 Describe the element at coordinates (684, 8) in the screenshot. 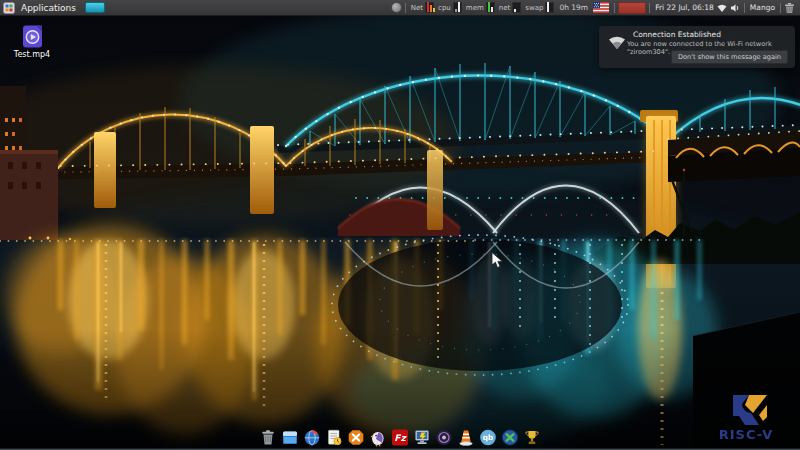

I see `panel-clock: Fri 22 Jul, 06:18` at that location.